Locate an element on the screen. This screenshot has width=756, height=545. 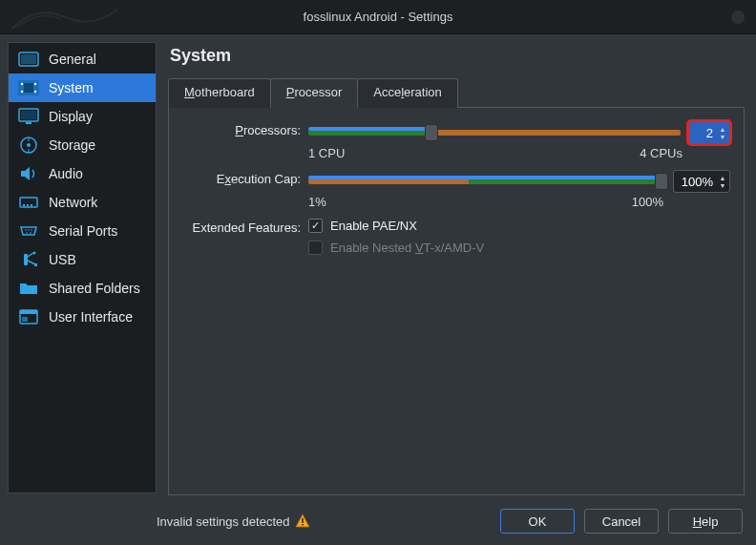
sidebar-item-display: Display is located at coordinates (82, 116).